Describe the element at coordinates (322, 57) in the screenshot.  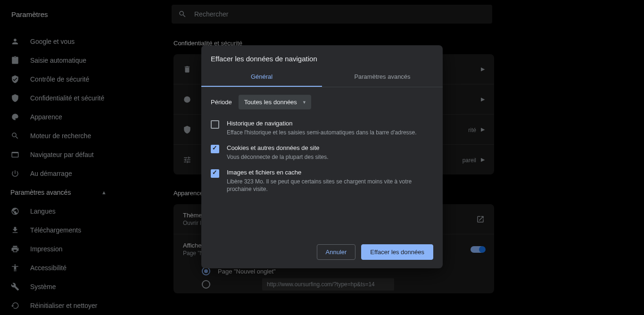
I see `dialog-title: Effacer les données de navigation` at that location.